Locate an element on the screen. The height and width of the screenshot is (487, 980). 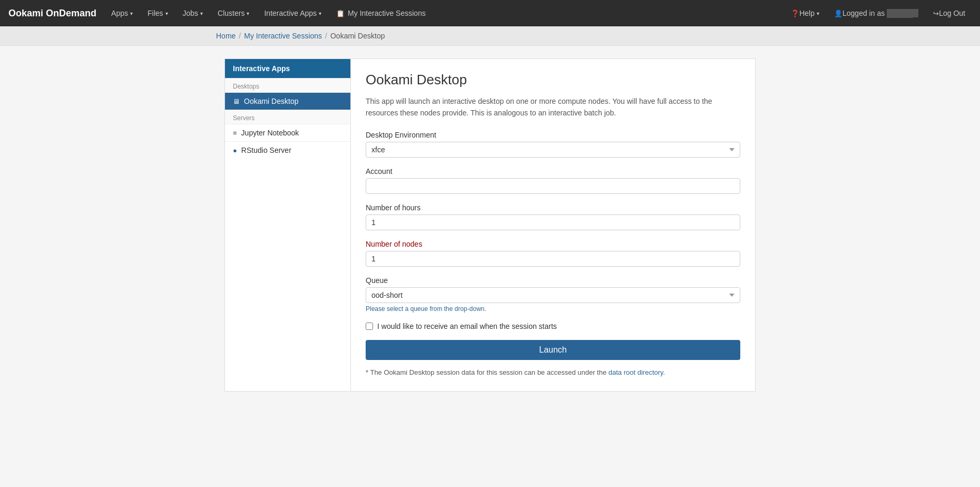
nav-jobs-label: Jobs is located at coordinates (191, 13).